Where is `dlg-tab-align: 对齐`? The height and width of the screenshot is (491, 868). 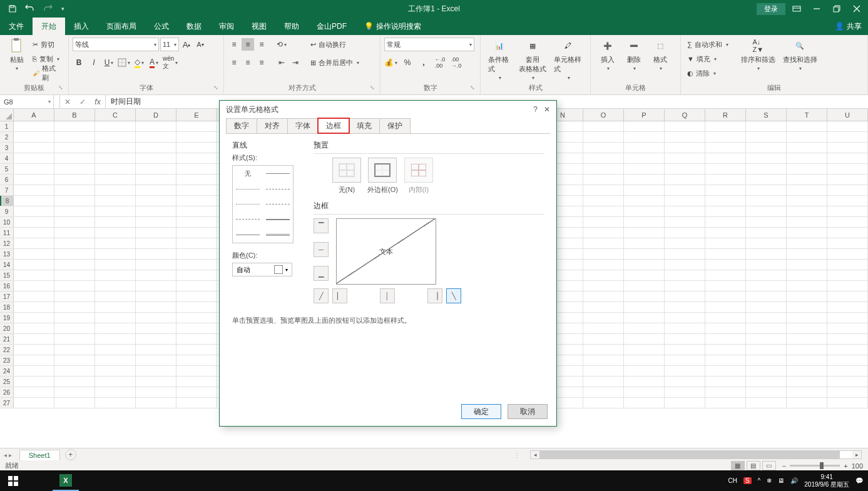
dlg-tab-align: 对齐 is located at coordinates (272, 126).